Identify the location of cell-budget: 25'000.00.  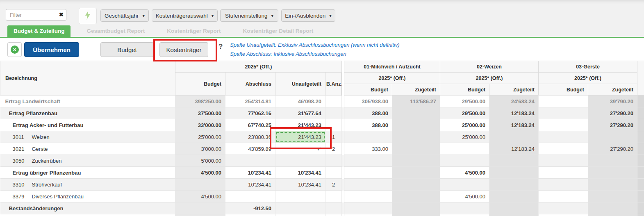
(200, 137).